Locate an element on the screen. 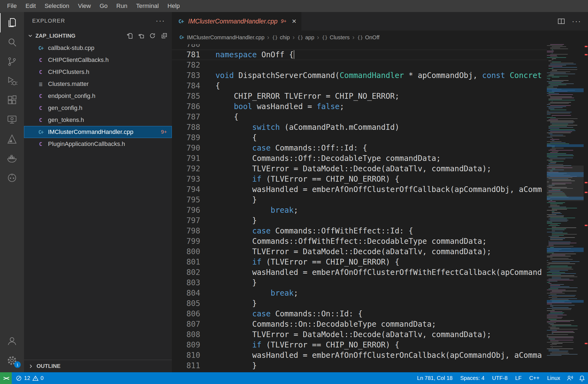 Image resolution: width=588 pixels, height=384 pixels. code-line-811: 811 } is located at coordinates (359, 366).